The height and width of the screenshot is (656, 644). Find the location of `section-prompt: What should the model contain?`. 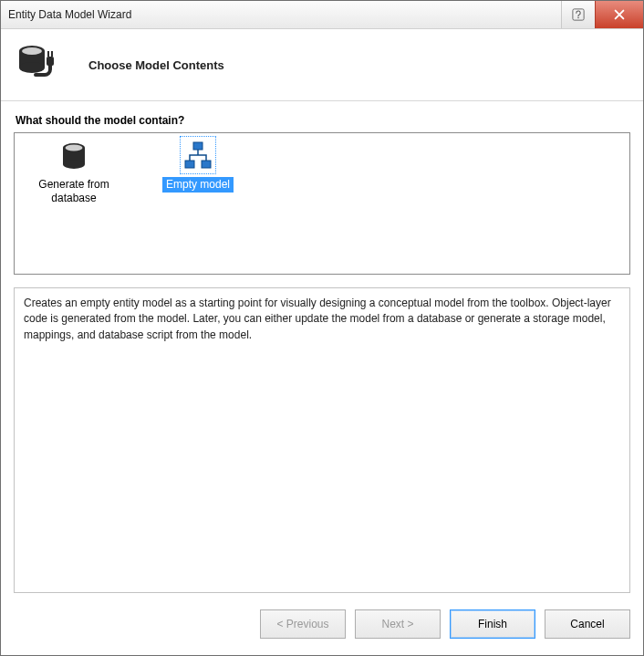

section-prompt: What should the model contain? is located at coordinates (323, 120).